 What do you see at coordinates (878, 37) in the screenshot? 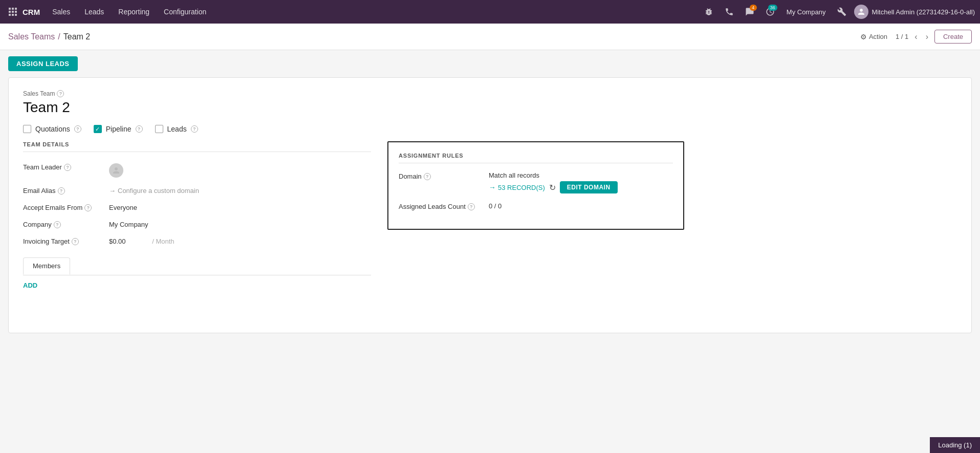
I see `action-label: Action` at bounding box center [878, 37].